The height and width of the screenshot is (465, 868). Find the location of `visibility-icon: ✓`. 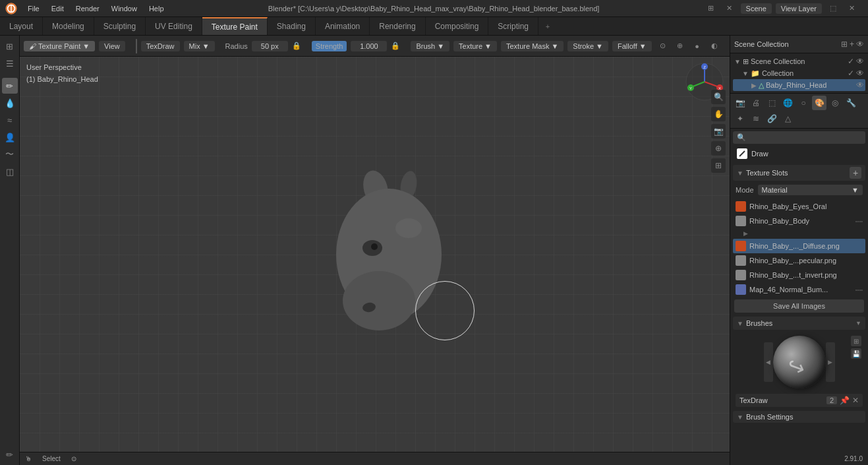

visibility-icon: ✓ is located at coordinates (851, 61).